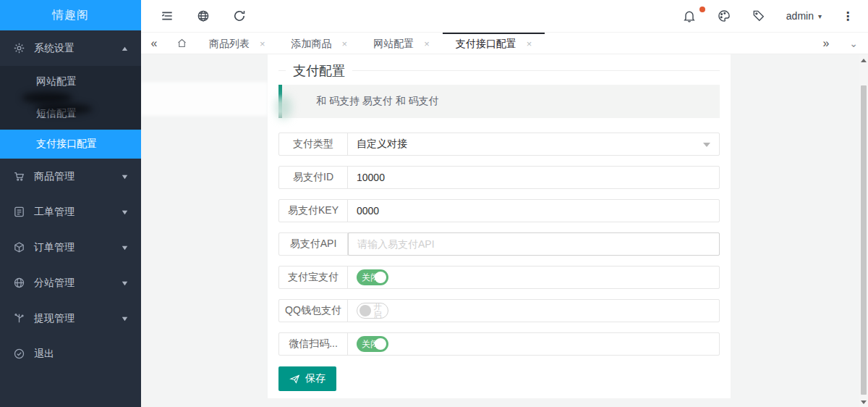 This screenshot has width=868, height=407. I want to click on field-value: 0000, so click(367, 211).